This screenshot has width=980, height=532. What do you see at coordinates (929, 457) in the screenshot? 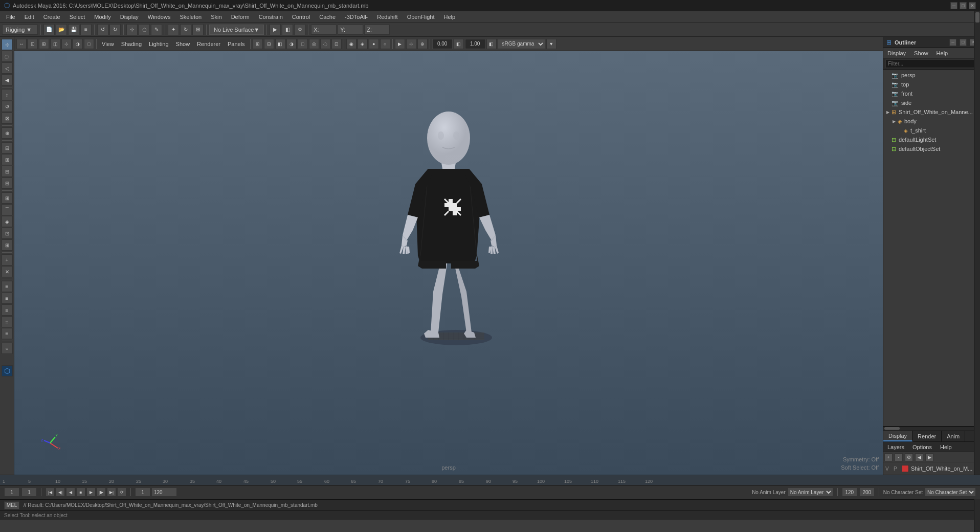
I see `layer-next-btn: ▶` at bounding box center [929, 457].